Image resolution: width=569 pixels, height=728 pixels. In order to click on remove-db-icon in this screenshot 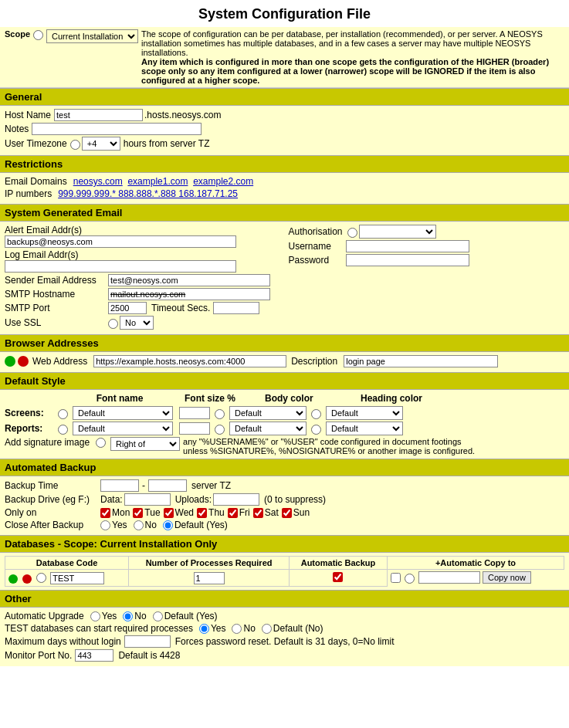, I will do `click(27, 579)`.